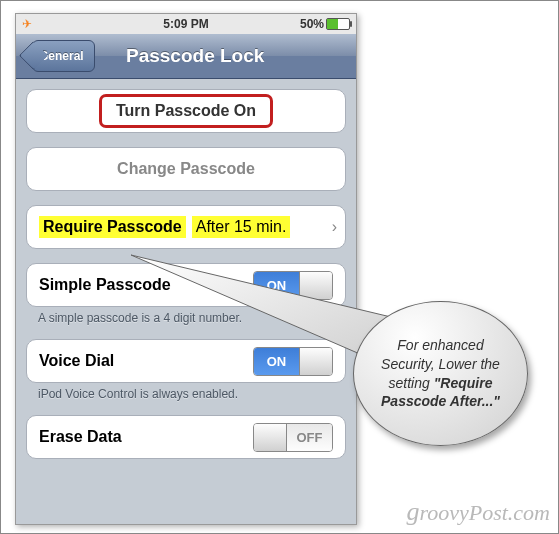 The width and height of the screenshot is (559, 534). What do you see at coordinates (440, 374) in the screenshot?
I see `callout-bubble: For enhanced Security, Lower the setting…` at bounding box center [440, 374].